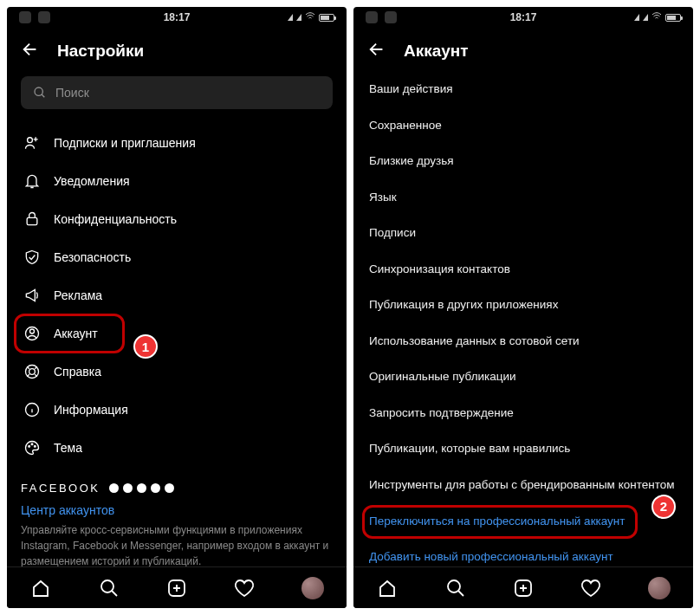 The image size is (700, 615). I want to click on account-item-branded-content: Инструменты для работы с брендированным …, so click(523, 485).